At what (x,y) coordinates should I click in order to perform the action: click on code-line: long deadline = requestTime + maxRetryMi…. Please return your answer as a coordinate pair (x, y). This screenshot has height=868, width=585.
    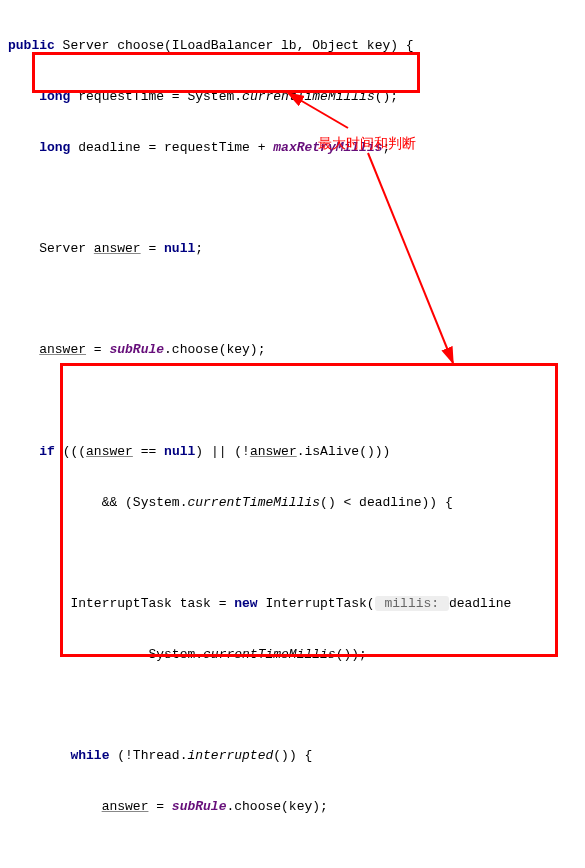
    Looking at the image, I should click on (292, 148).